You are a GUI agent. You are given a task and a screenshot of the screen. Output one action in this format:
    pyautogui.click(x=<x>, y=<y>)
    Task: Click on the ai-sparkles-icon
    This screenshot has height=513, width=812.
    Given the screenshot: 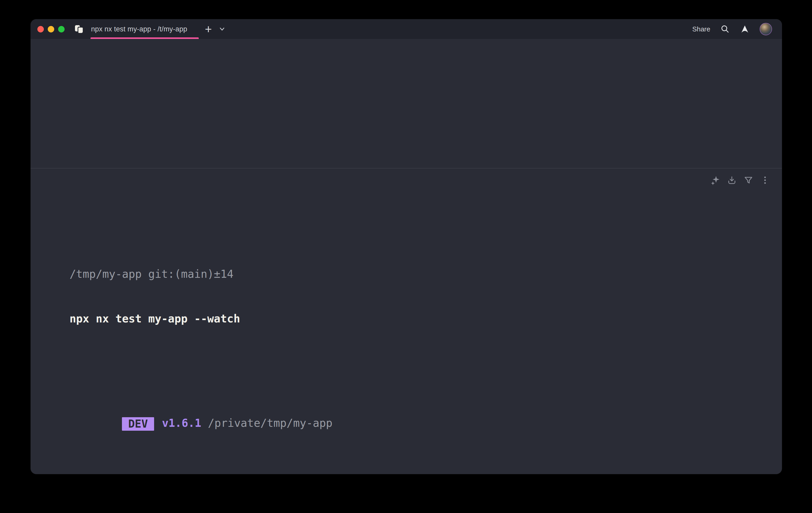 What is the action you would take?
    pyautogui.click(x=715, y=180)
    